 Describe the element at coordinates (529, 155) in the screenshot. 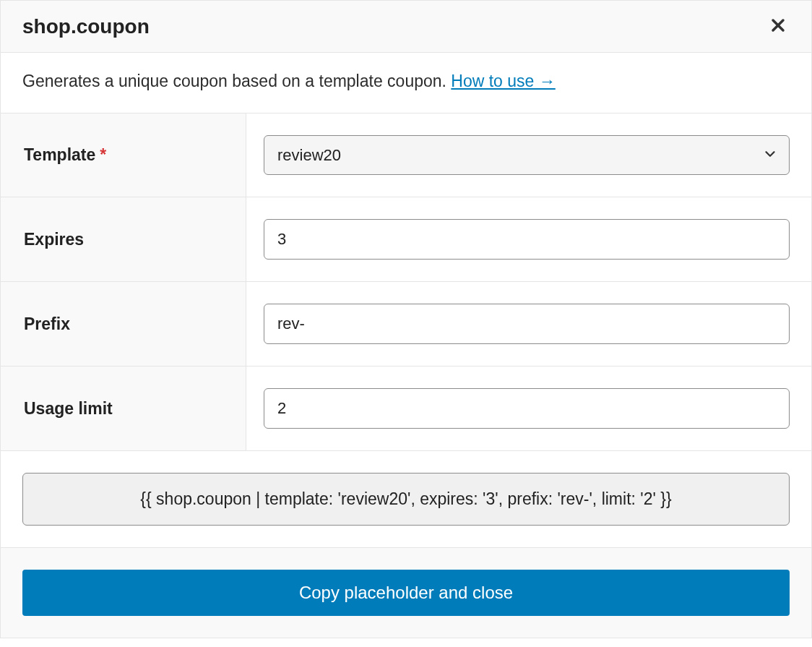

I see `template-field-wrap: review20` at that location.